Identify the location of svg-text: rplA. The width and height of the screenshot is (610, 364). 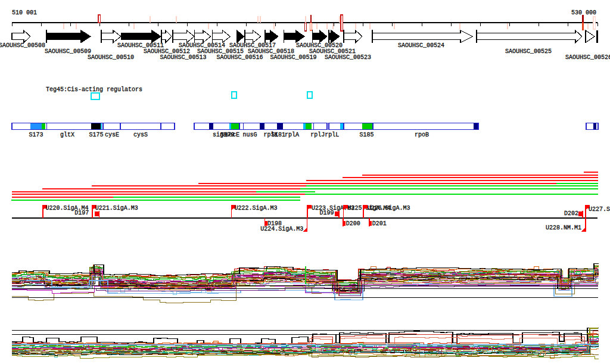
(292, 135).